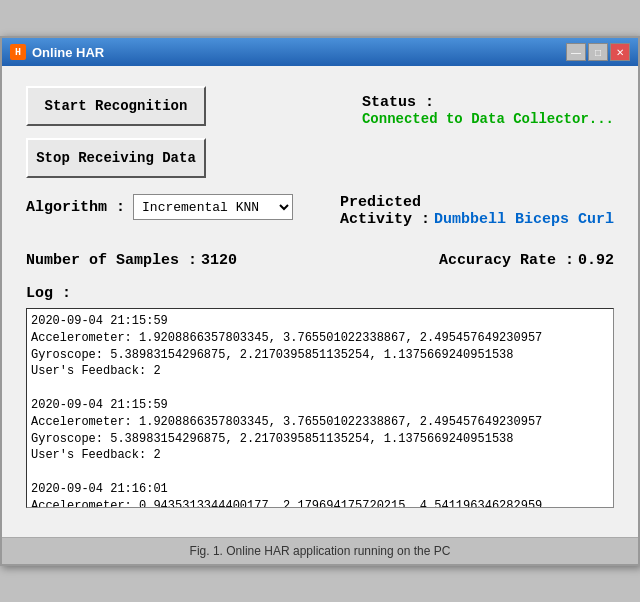 This screenshot has height=602, width=640. I want to click on window-title: Online HAR, so click(68, 52).